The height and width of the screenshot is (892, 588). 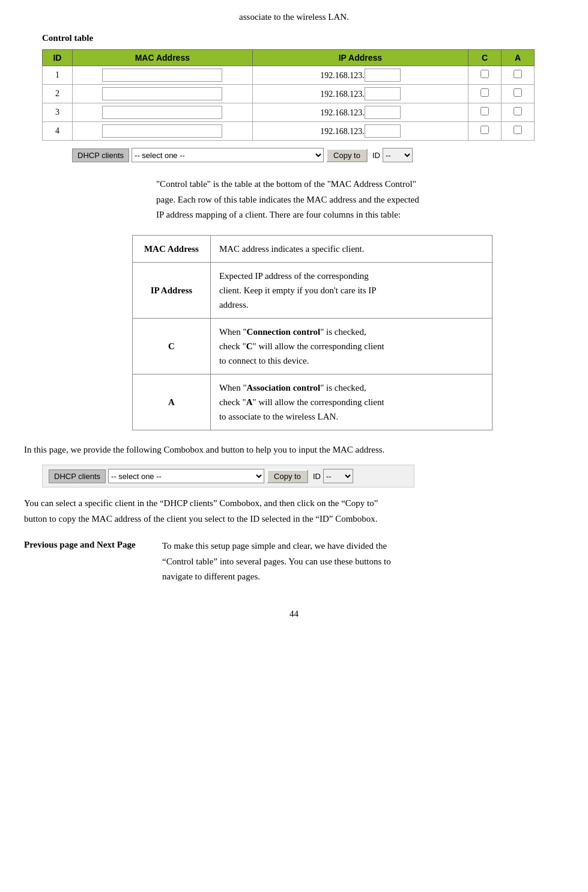 I want to click on row-id-2: 2, so click(x=58, y=94).